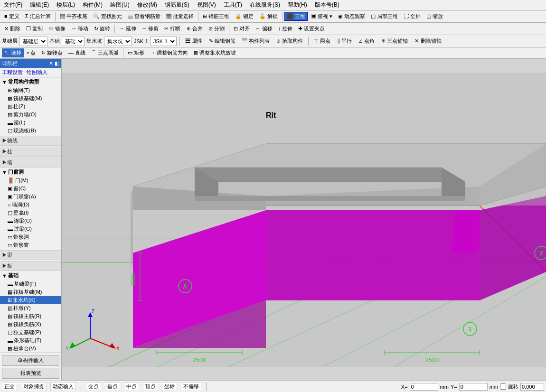 This screenshot has width=546, height=392. Describe the element at coordinates (147, 5) in the screenshot. I see `menu-modify: 修改(M)` at that location.